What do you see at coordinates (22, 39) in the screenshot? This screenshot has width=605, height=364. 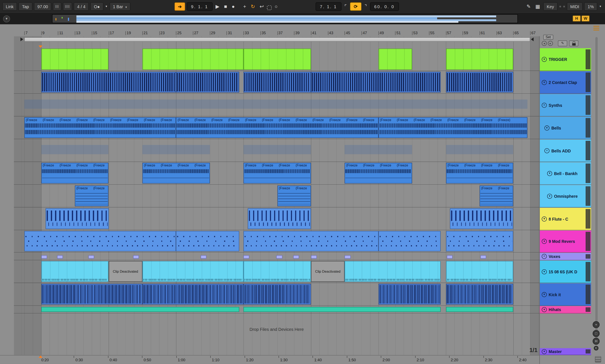 I see `loop-start-arrow-icon` at bounding box center [22, 39].